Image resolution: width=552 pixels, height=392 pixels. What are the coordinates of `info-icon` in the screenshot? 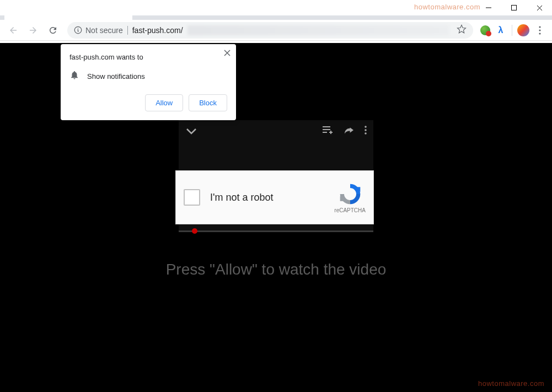 It's located at (78, 30).